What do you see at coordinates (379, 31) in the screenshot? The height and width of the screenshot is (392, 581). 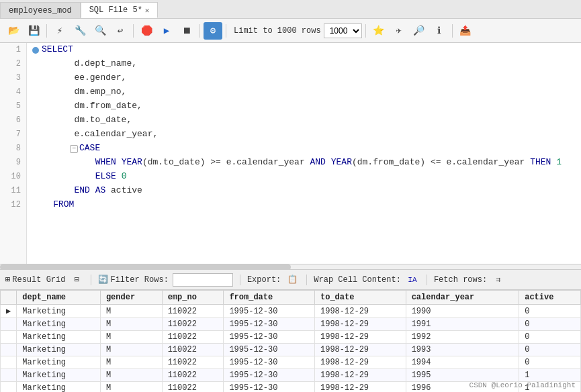 I see `star-button: ⭐` at bounding box center [379, 31].